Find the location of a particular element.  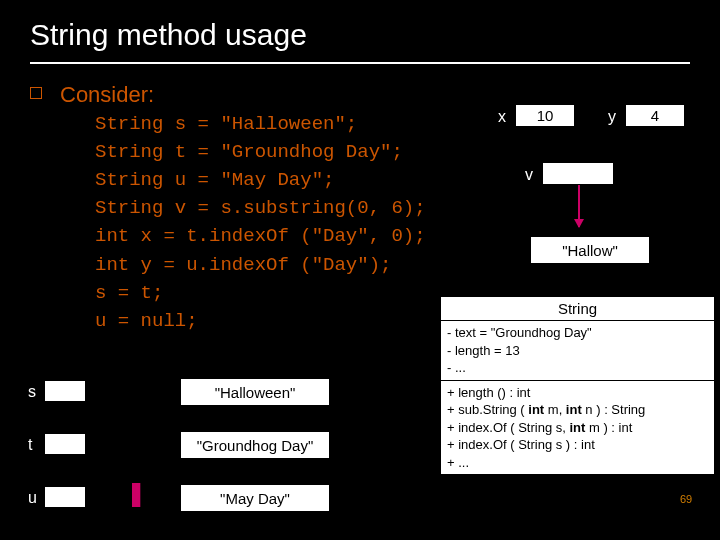

uml-string-box: String - text = "Groundhog Day" - length… is located at coordinates (578, 386).